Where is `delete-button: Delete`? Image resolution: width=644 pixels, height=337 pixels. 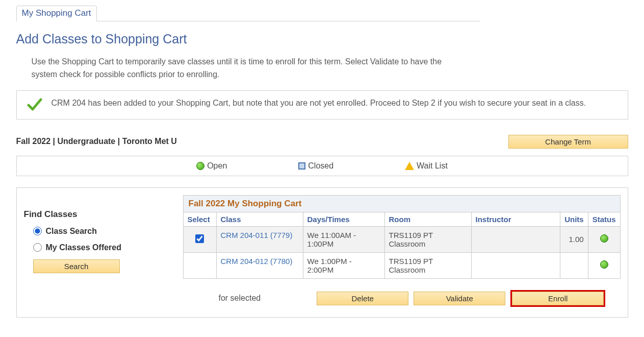 delete-button: Delete is located at coordinates (363, 298).